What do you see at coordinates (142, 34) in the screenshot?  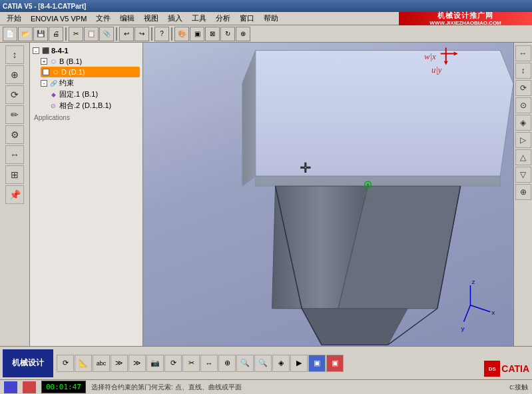 I see `toolbar-redo: ↪` at bounding box center [142, 34].